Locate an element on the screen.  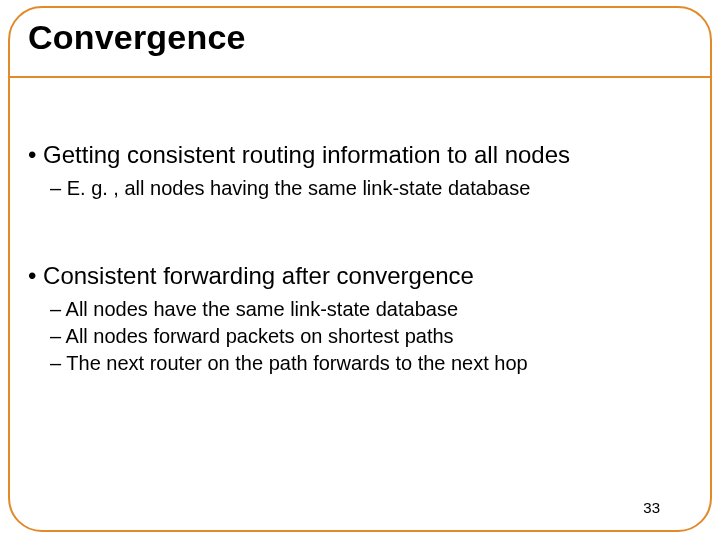
slide-title: Convergence is located at coordinates (137, 38).